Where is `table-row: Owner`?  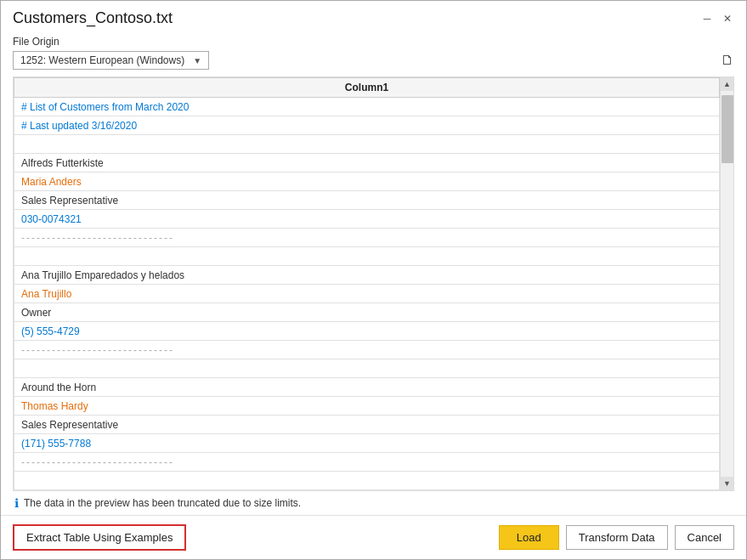 table-row: Owner is located at coordinates (367, 313).